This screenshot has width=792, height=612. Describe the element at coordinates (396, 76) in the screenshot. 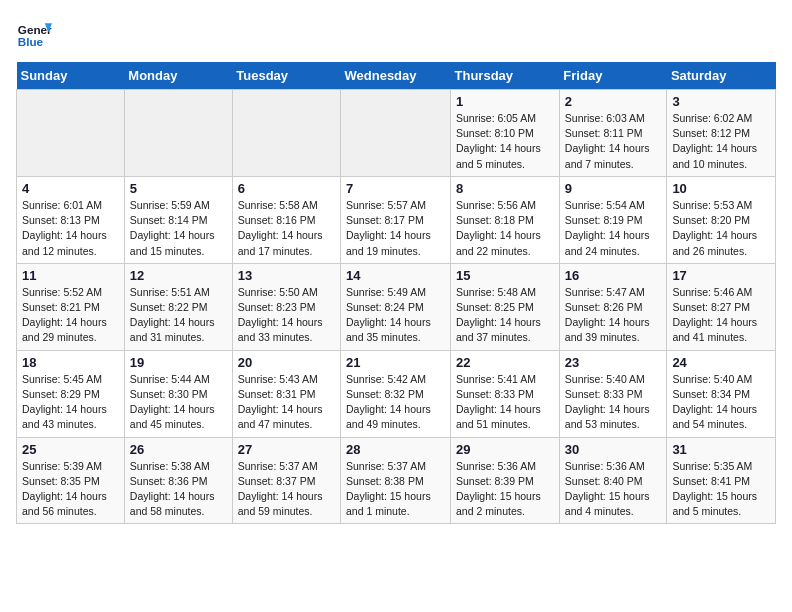

I see `calendar-header-row: SundayMondayTuesdayWednesdayThursdayFrid…` at that location.